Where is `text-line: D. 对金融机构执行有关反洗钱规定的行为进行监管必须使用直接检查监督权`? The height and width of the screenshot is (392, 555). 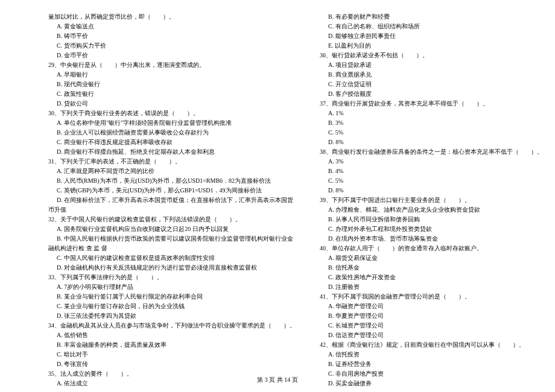
text-line: D. 对金融机构执行有关反洗钱规定的行为进行监管必须使用直接检查监督权 is located at coordinates (172, 268).